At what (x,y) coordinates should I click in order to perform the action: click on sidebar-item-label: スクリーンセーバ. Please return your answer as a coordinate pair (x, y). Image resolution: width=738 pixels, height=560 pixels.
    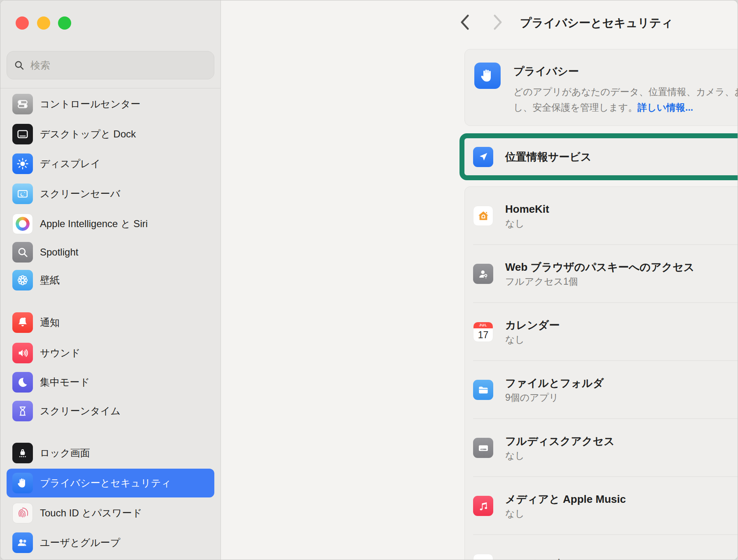
    Looking at the image, I should click on (80, 194).